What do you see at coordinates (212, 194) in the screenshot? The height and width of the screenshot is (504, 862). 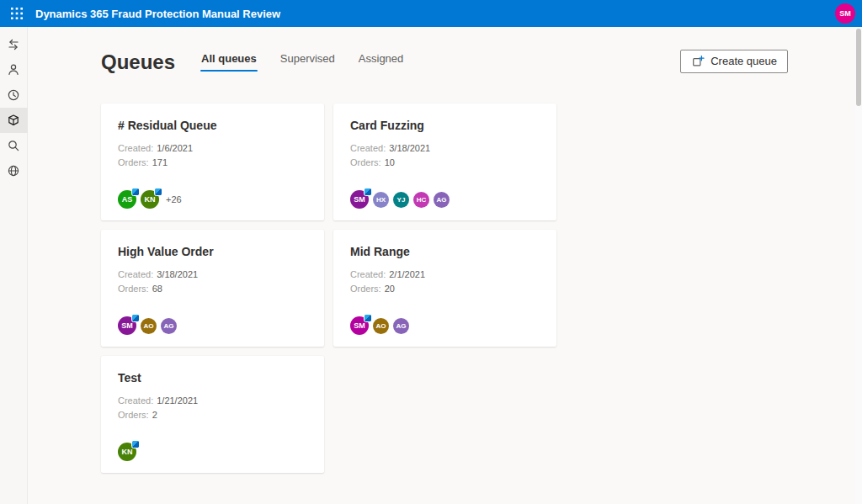 I see `assignee-avatars: AS KN +26` at bounding box center [212, 194].